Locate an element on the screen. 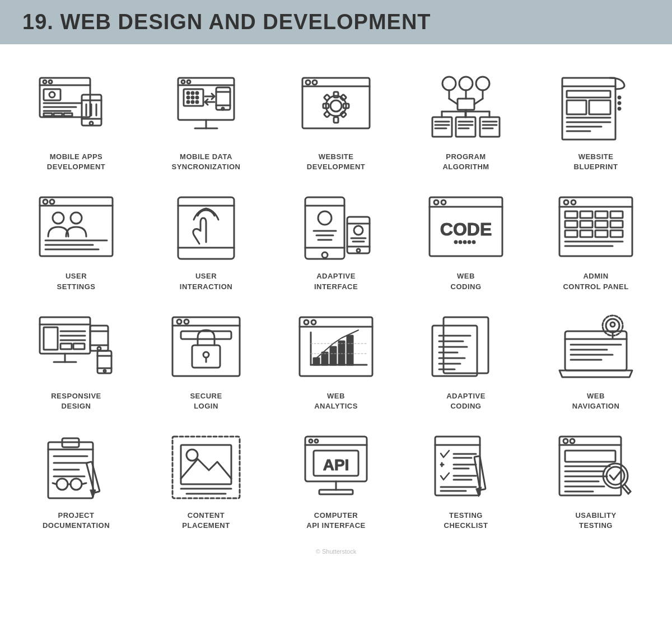 The width and height of the screenshot is (672, 640). admin-control-icon is located at coordinates (596, 228).